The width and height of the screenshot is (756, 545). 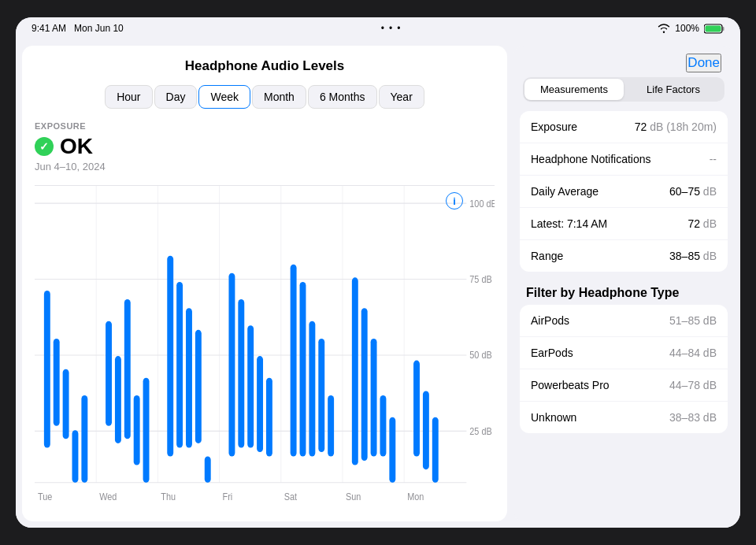 What do you see at coordinates (624, 321) in the screenshot?
I see `filter-airpods: AirPods 51–85 dB` at bounding box center [624, 321].